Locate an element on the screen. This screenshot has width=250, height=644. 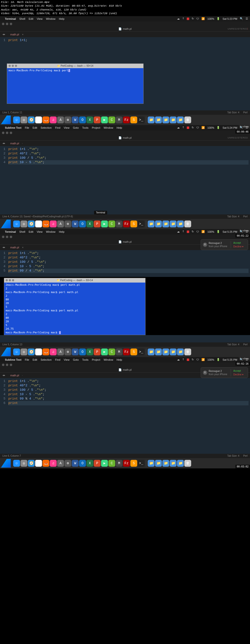
sync-icon: ↻ is located at coordinates (193, 360).